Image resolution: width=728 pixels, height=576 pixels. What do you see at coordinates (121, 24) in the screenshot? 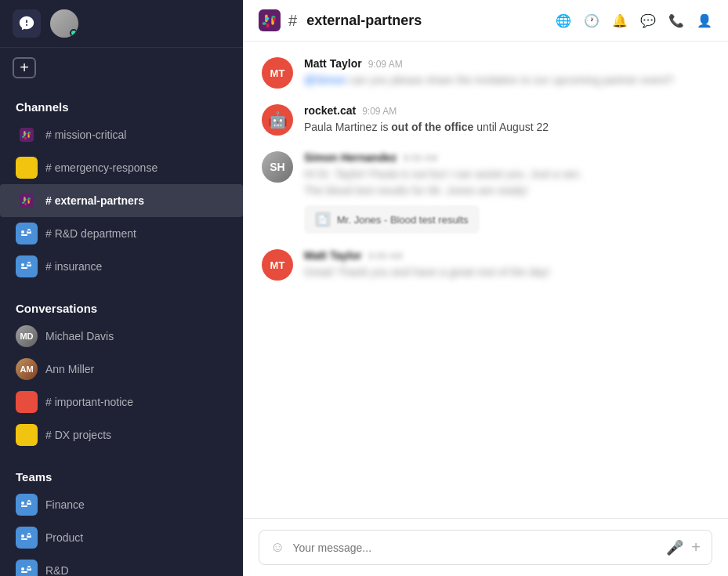
I see `sidebar-header` at bounding box center [121, 24].